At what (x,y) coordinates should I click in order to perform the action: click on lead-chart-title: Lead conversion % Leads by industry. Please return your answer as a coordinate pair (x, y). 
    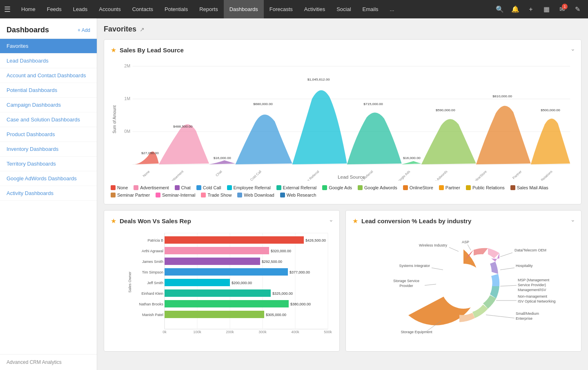
    Looking at the image, I should click on (416, 221).